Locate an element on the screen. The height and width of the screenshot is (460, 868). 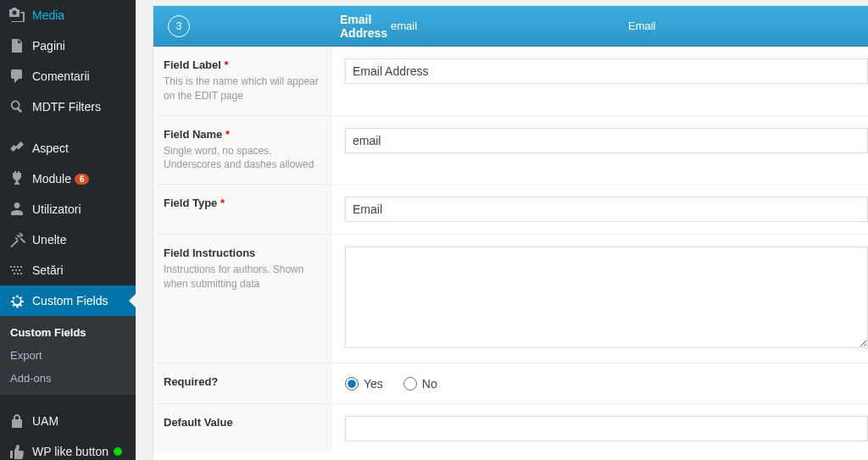
input-default-value is located at coordinates (607, 429).